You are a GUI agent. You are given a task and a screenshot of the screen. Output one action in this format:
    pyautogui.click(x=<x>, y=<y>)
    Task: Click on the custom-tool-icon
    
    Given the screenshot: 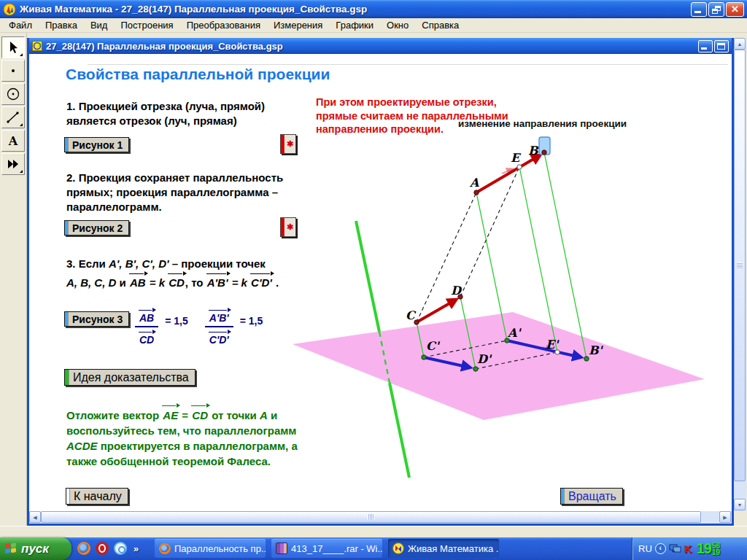 What is the action you would take?
    pyautogui.click(x=13, y=164)
    